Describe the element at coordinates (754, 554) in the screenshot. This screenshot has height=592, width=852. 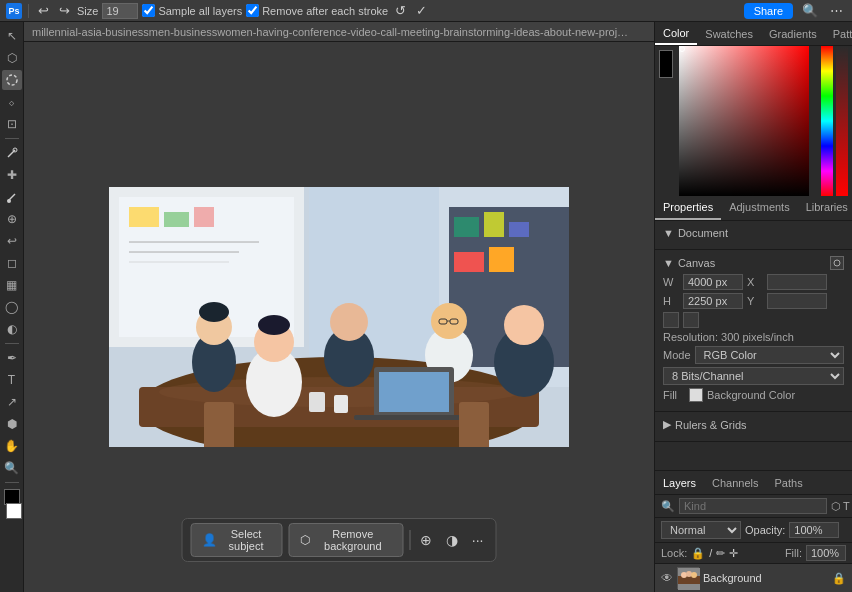
I see `layers-lock-row: Lock: 🔒 / ✏ ✛ Fill:` at that location.